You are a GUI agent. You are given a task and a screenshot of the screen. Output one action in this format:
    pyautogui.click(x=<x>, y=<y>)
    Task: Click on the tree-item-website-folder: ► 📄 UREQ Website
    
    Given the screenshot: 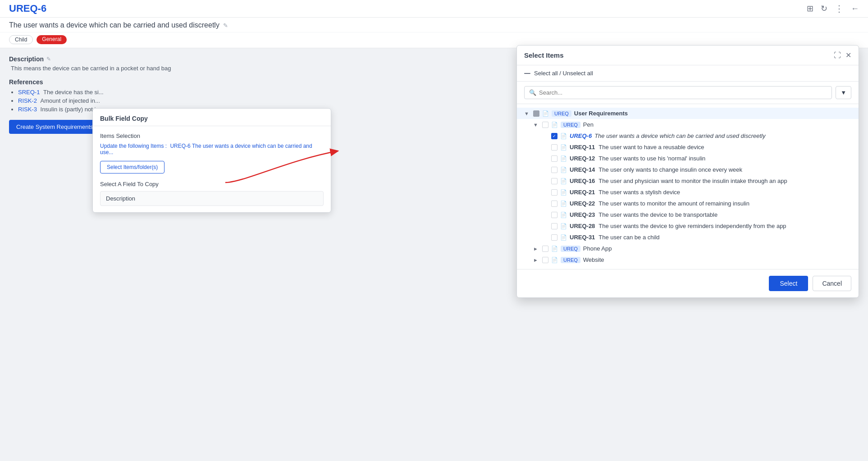 What is the action you would take?
    pyautogui.click(x=688, y=260)
    